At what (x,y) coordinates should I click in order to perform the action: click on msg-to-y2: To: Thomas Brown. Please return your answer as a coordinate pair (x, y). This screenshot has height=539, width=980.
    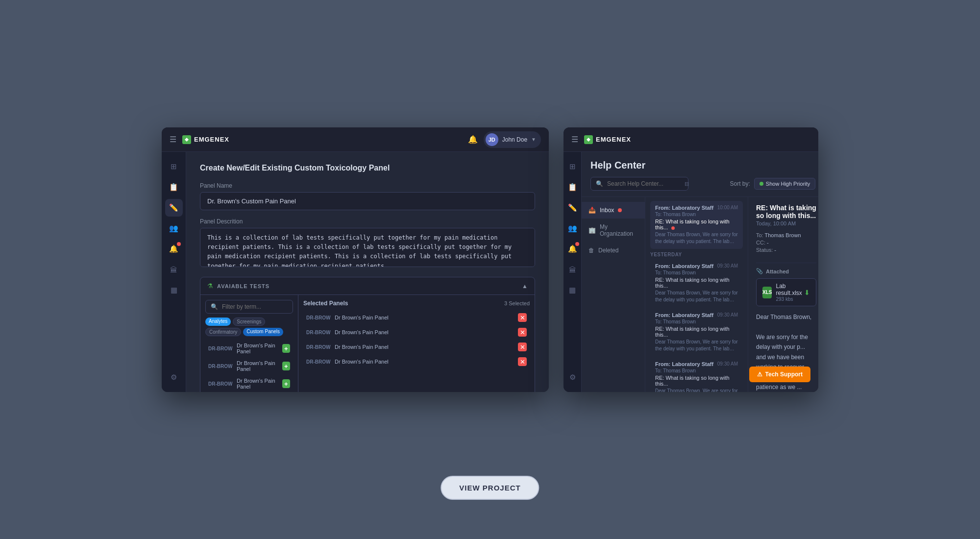
    Looking at the image, I should click on (697, 321).